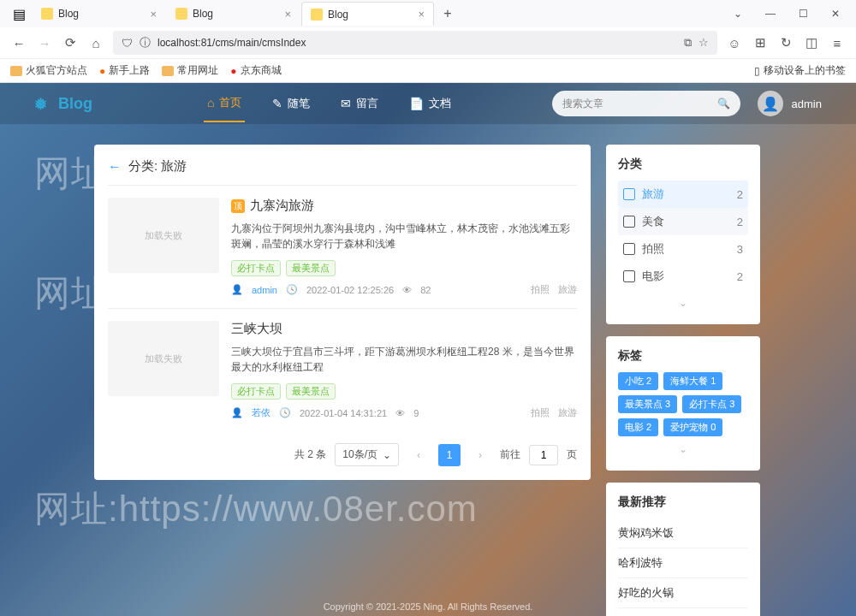  What do you see at coordinates (837, 43) in the screenshot?
I see `menu-icon: ≡` at bounding box center [837, 43].